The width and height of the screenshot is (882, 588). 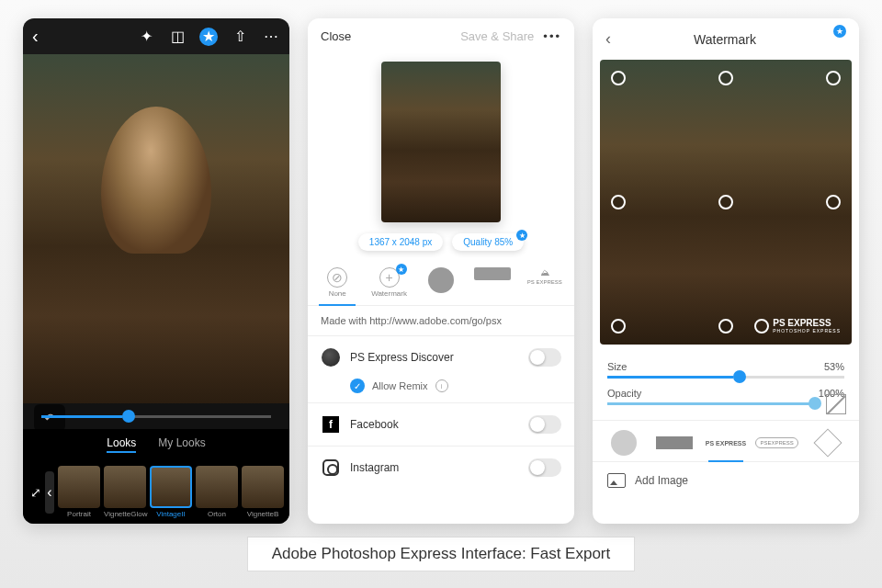 I want to click on quality-pill: Quality 85%★, so click(x=488, y=243).